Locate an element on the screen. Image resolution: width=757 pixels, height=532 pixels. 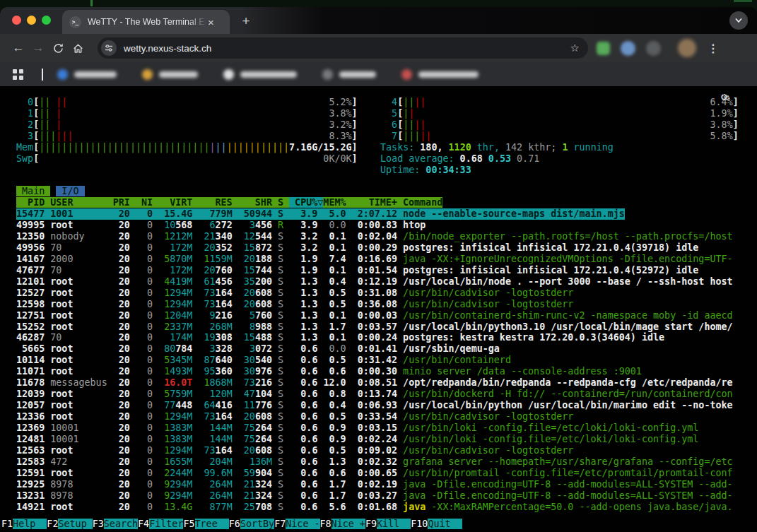
process-row-11071: 11071 root 20 0 1493M 95360 30976 S 0.6 … is located at coordinates (329, 372).